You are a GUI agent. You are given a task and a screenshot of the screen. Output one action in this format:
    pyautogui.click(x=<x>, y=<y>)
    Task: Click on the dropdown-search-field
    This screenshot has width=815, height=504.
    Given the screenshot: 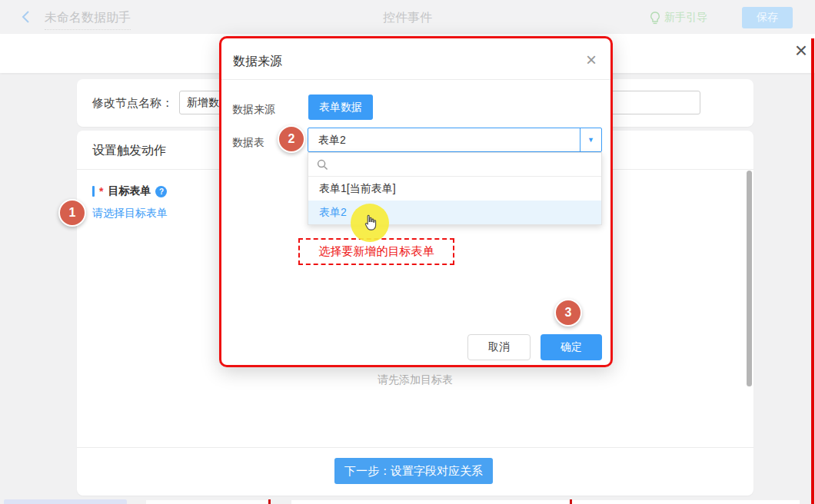 What is the action you would take?
    pyautogui.click(x=455, y=164)
    